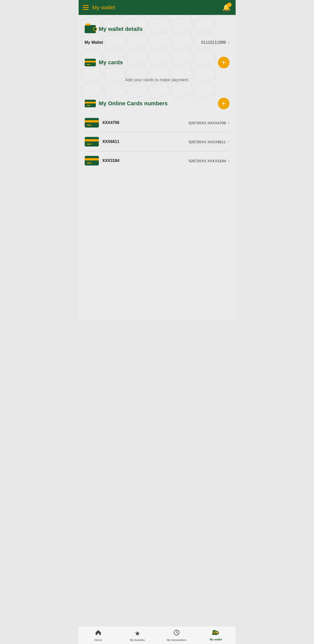 Image resolution: width=314 pixels, height=644 pixels. What do you see at coordinates (227, 8) in the screenshot?
I see `header-right: 🔔 !` at bounding box center [227, 8].